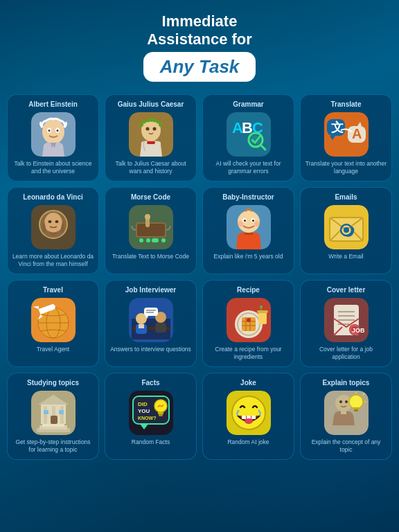  I want to click on card-desc-travel: Travel Agent, so click(53, 349).